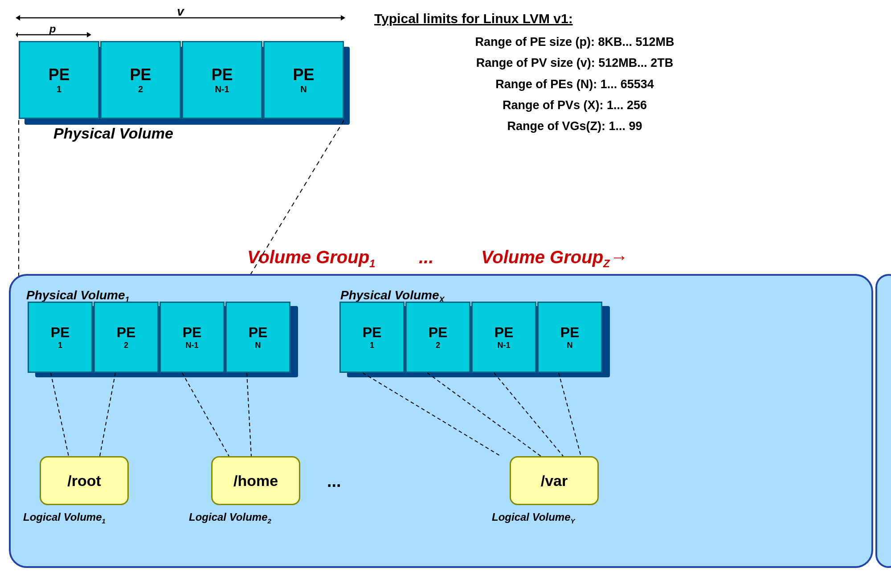 This screenshot has height=588, width=891. I want to click on lv-var-label: Logical VolumeY, so click(534, 518).